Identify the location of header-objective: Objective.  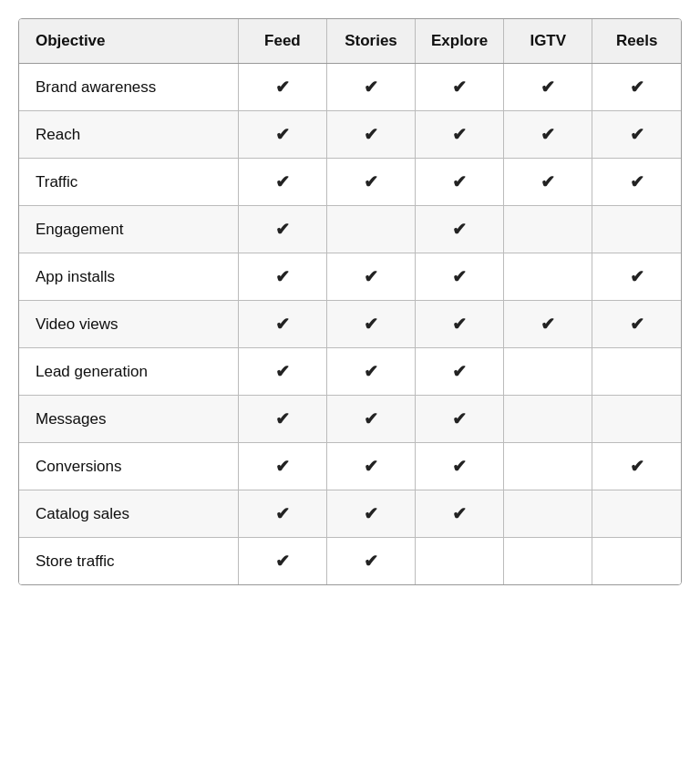
(129, 42).